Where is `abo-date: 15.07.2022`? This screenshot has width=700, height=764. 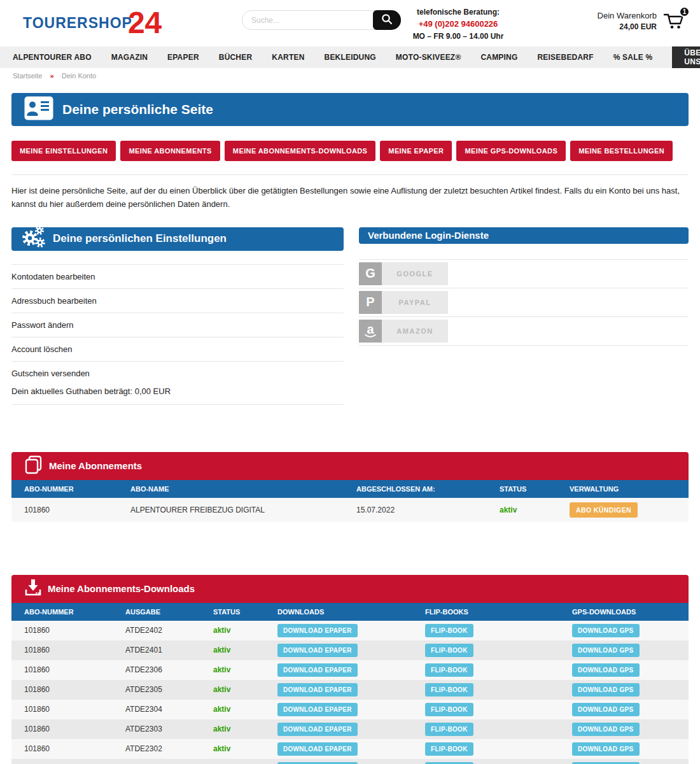 abo-date: 15.07.2022 is located at coordinates (428, 510).